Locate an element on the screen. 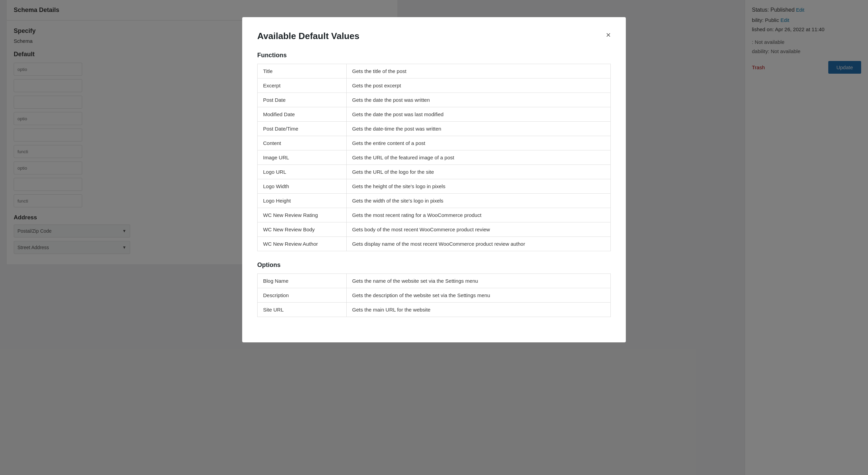 This screenshot has width=868, height=475. functions-row-desc: Gets the width of the site's logo in pix… is located at coordinates (479, 201).